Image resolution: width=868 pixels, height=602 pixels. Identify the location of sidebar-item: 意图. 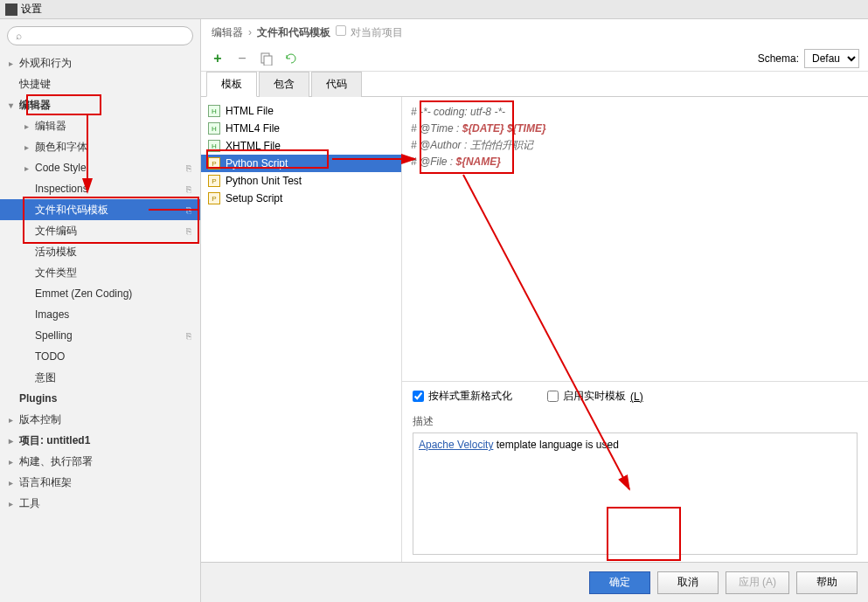
(100, 377).